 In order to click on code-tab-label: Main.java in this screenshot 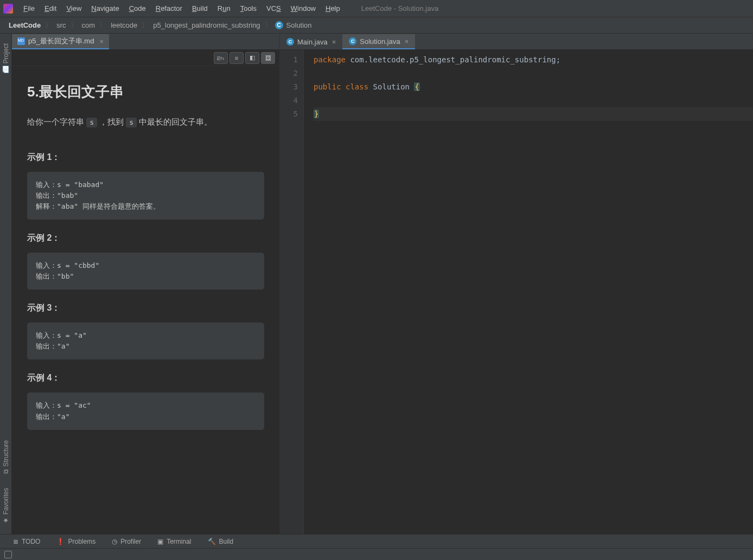, I will do `click(312, 42)`.